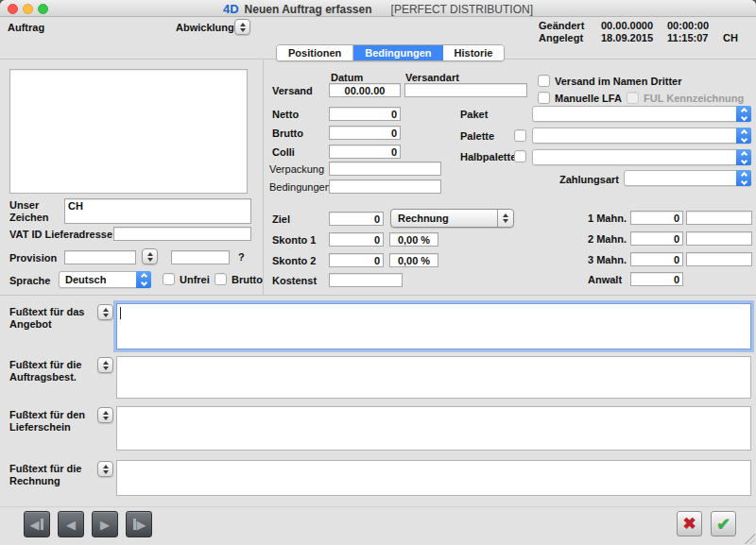 Image resolution: width=756 pixels, height=545 pixels. I want to click on netto-field: 0, so click(365, 113).